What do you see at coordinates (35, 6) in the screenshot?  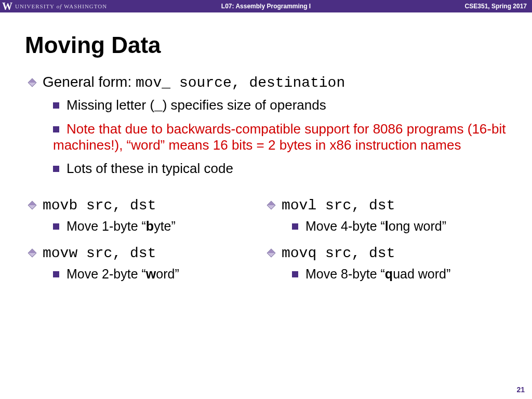 I see `univ-pre: UNIVERSITY` at bounding box center [35, 6].